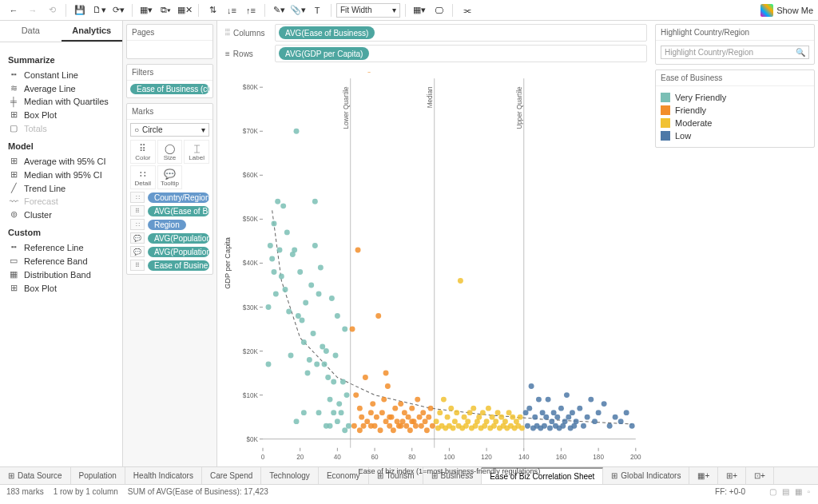 This screenshot has width=818, height=504. Describe the element at coordinates (704, 476) in the screenshot. I see `new-sheet-button: ▦+` at that location.